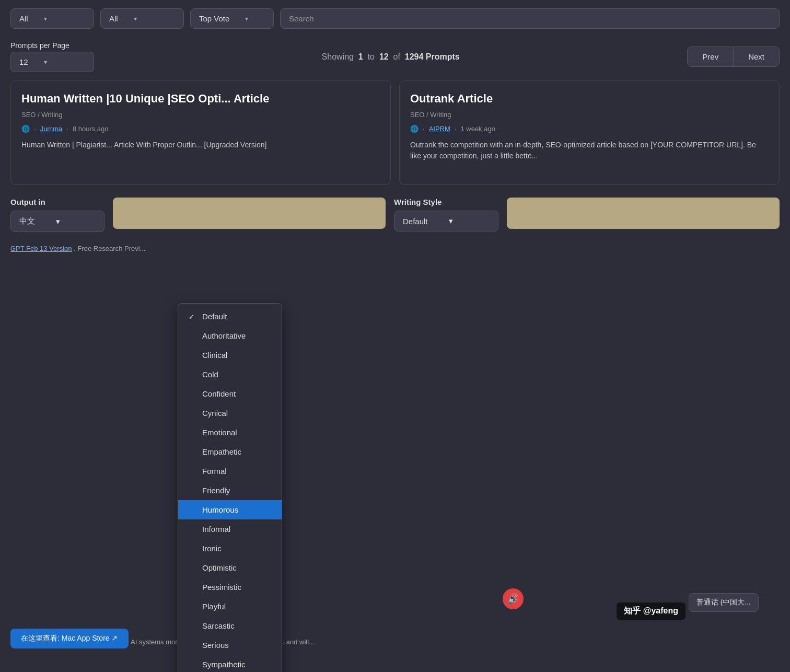 The height and width of the screenshot is (672, 790). Describe the element at coordinates (114, 19) in the screenshot. I see `filter2-label: All` at that location.